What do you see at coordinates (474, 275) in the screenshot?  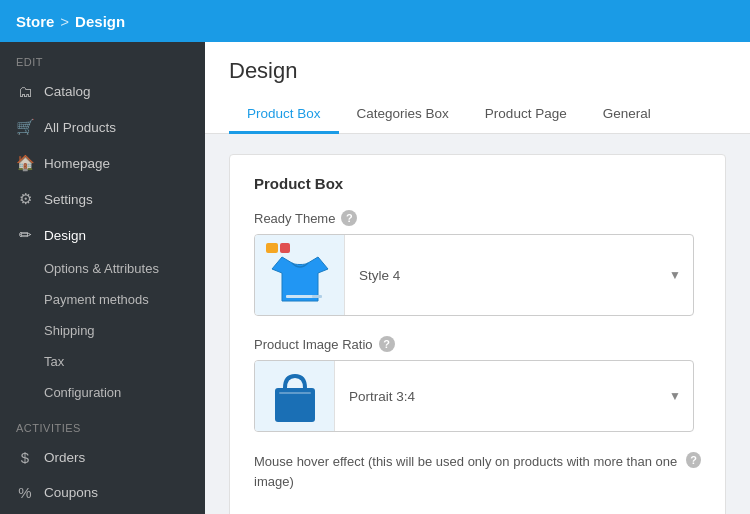 I see `ready-theme-select: Style 4 ▼` at bounding box center [474, 275].